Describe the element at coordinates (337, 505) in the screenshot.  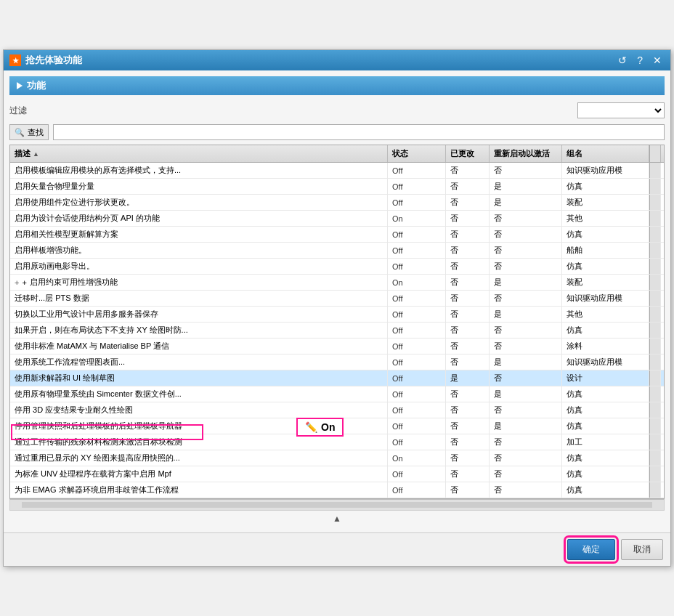
I see `h-scrollbar` at that location.